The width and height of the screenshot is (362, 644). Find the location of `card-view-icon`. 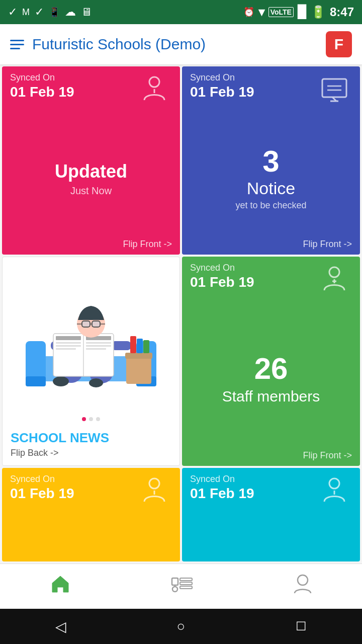

card-view-icon is located at coordinates (182, 587).